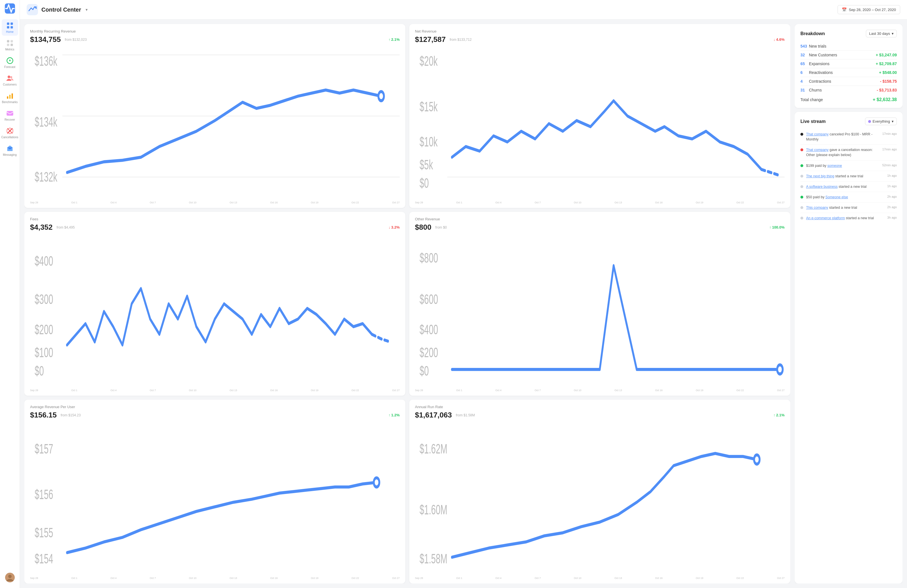 Image resolution: width=907 pixels, height=588 pixels. I want to click on sidebar-item-cancellations: Cancellations, so click(10, 133).